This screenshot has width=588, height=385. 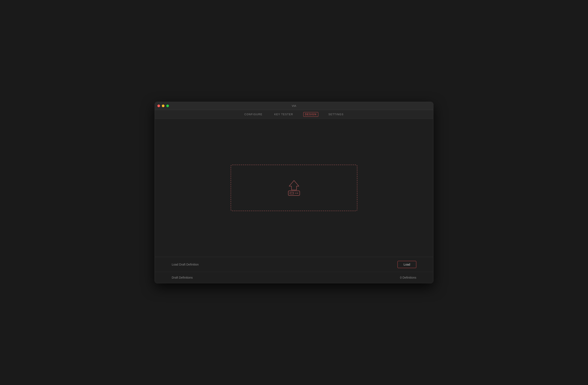 What do you see at coordinates (294, 188) in the screenshot?
I see `upload-icon-wrapper` at bounding box center [294, 188].